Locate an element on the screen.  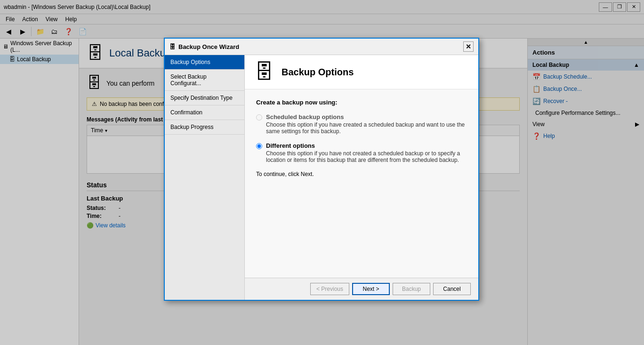
wizard-nav-label-4: Backup Progress is located at coordinates (192, 127).